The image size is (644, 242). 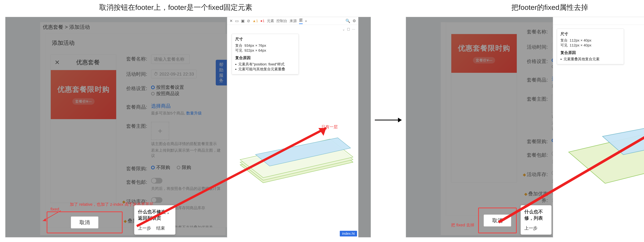 I want to click on label-coupon: ◆叠加优惠券:, so click(x=535, y=196).